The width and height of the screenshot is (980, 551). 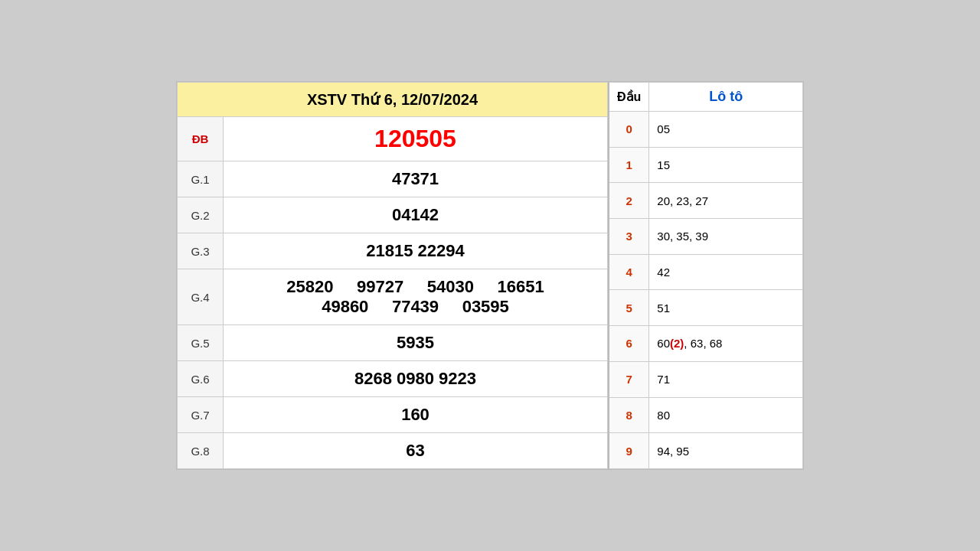 I want to click on loto-cell: 94, 95, so click(x=726, y=452).